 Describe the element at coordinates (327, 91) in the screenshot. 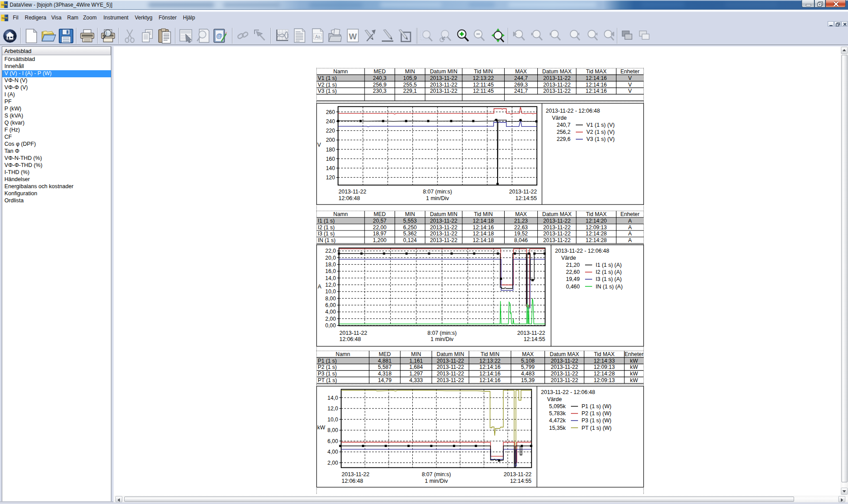

I see `svg-text: V3 (1 s)` at that location.